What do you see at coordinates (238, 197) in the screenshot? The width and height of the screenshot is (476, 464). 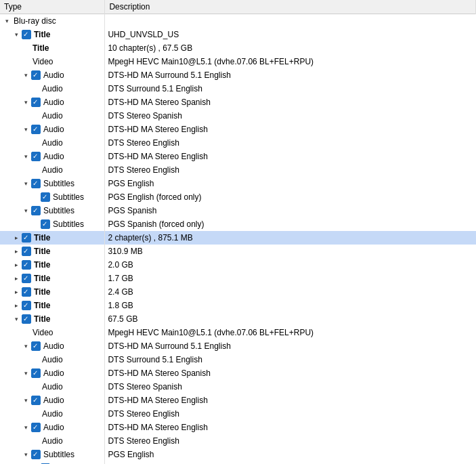 I see `table-row: SubtitlesPGS English (forced only)` at bounding box center [238, 197].